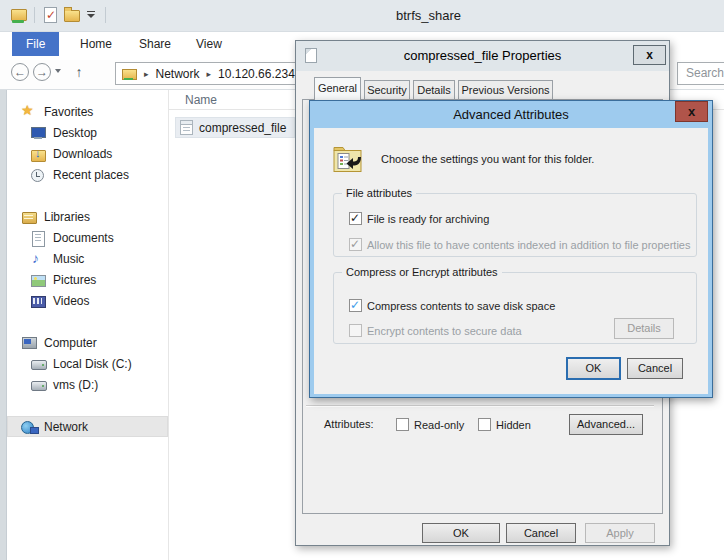 The width and height of the screenshot is (724, 560). I want to click on clock-icon, so click(38, 175).